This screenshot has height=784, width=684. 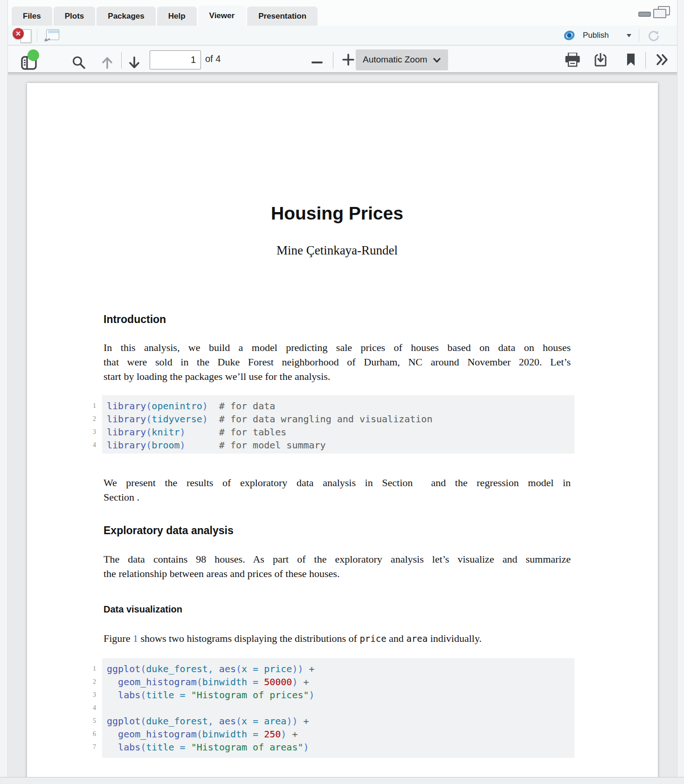 What do you see at coordinates (75, 16) in the screenshot?
I see `tab-plots: Plots` at bounding box center [75, 16].